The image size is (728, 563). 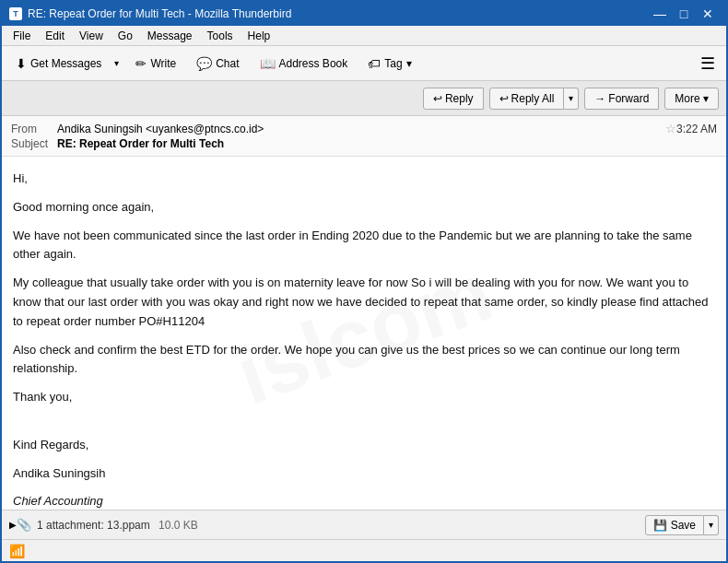 I want to click on attachment-bar: ▶ 📎 1 attachment: 13.ppam 10.0 KB 💾 Save…, so click(x=364, y=524).